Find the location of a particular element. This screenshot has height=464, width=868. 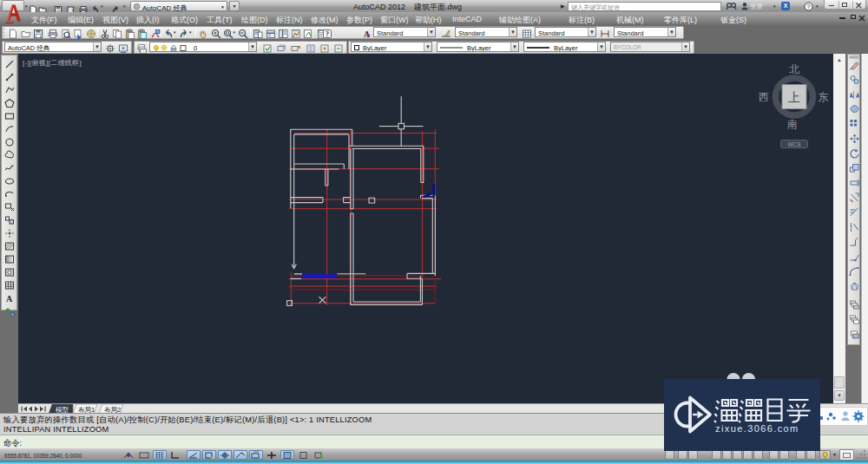

svg-text: 东 is located at coordinates (824, 97).